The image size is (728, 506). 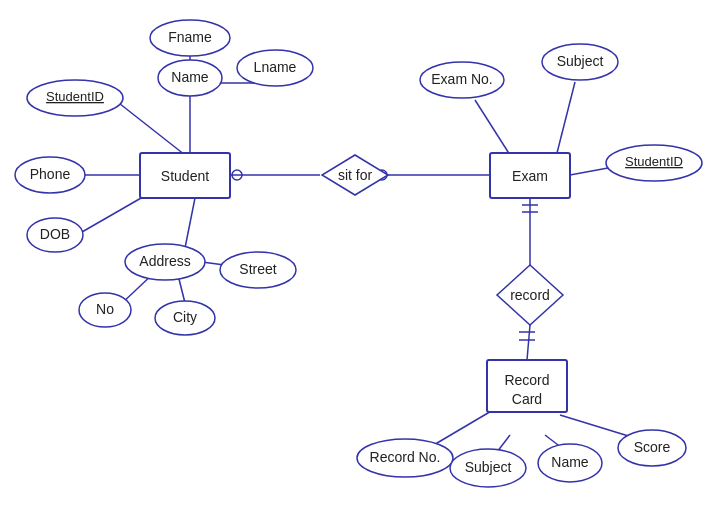 I want to click on record-label: record, so click(x=530, y=295).